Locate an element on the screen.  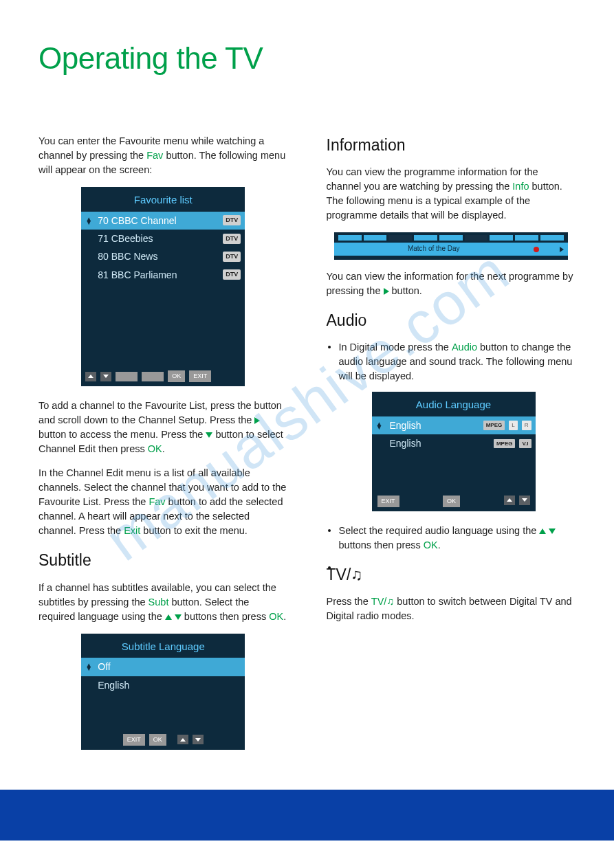
page-title: Operating the TV is located at coordinates (307, 58).